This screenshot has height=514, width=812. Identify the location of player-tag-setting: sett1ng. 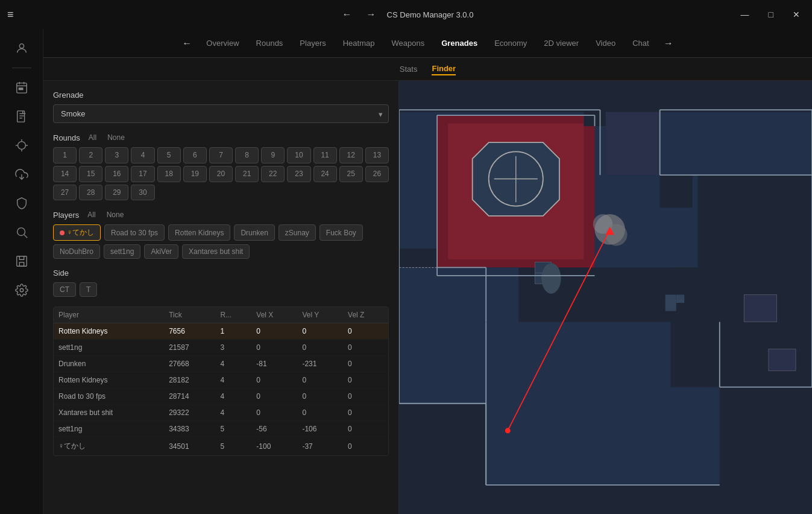
(122, 252).